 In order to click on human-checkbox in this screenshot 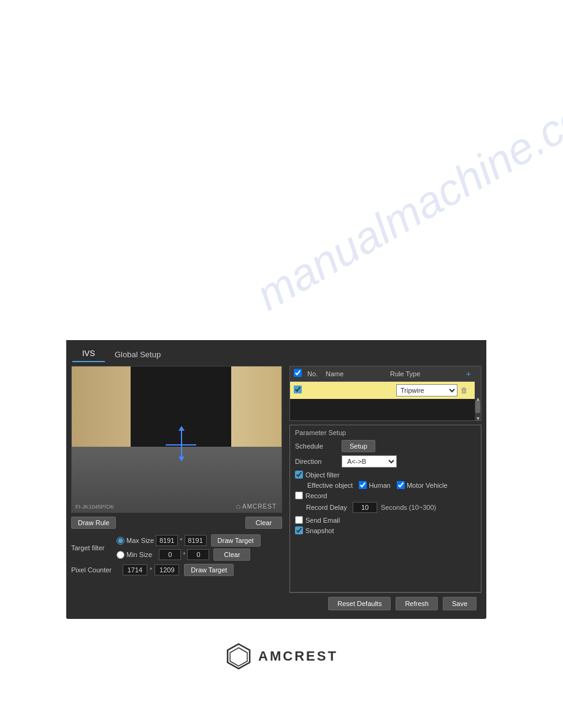, I will do `click(363, 485)`.